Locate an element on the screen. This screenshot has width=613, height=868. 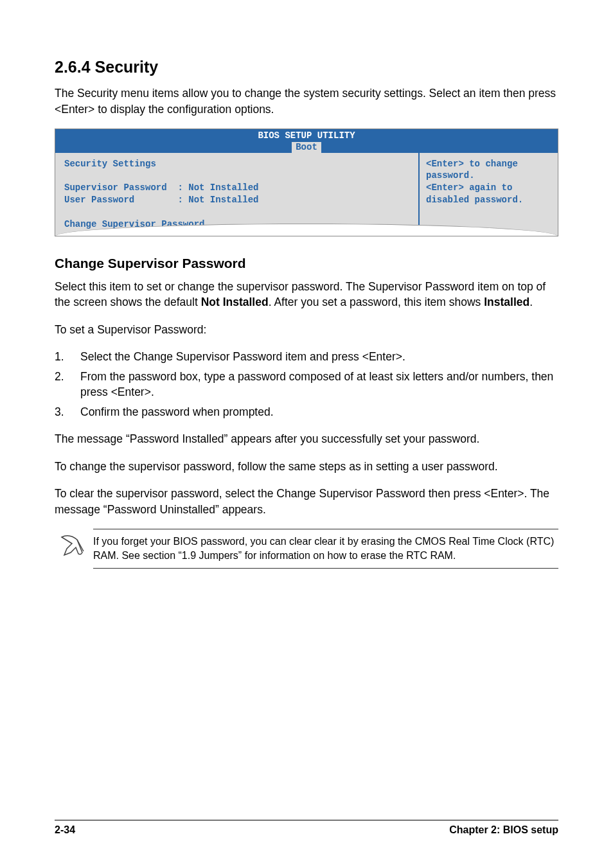
list-item: 3. Confirm the password when prompted. is located at coordinates (306, 412).